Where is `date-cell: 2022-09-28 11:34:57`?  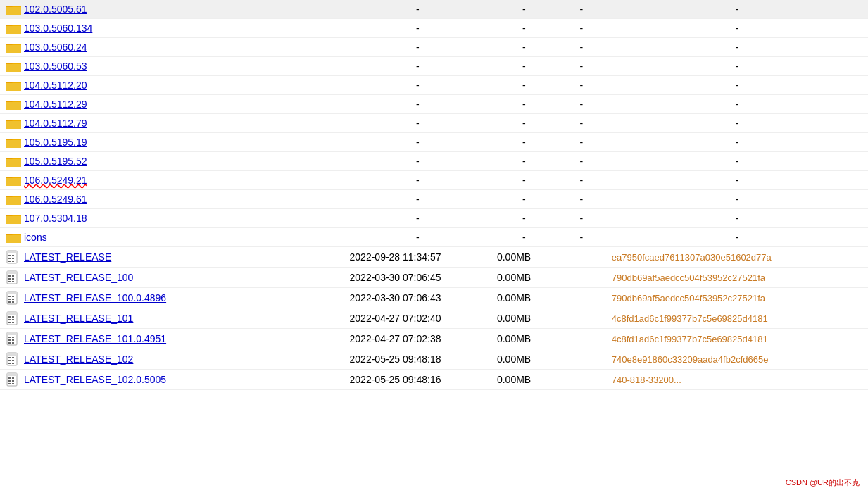
date-cell: 2022-09-28 11:34:57 is located at coordinates (418, 258).